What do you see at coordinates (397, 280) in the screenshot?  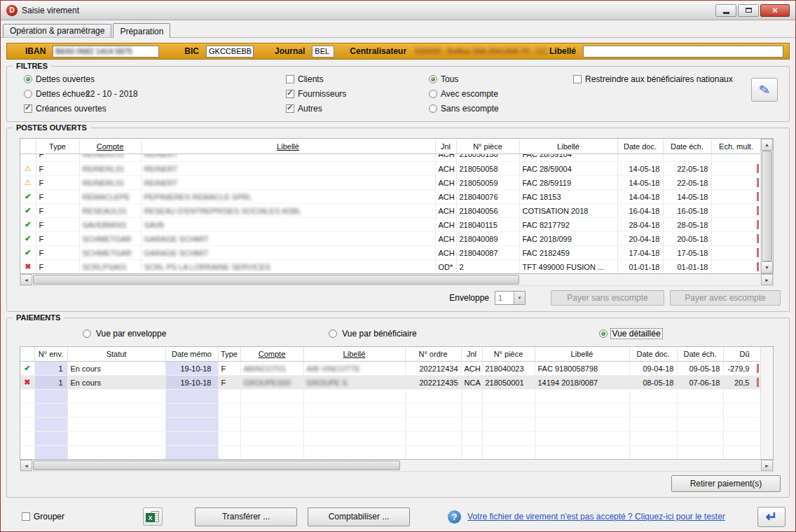 I see `postes-horizontal-scrollbar: ◄ ►` at bounding box center [397, 280].